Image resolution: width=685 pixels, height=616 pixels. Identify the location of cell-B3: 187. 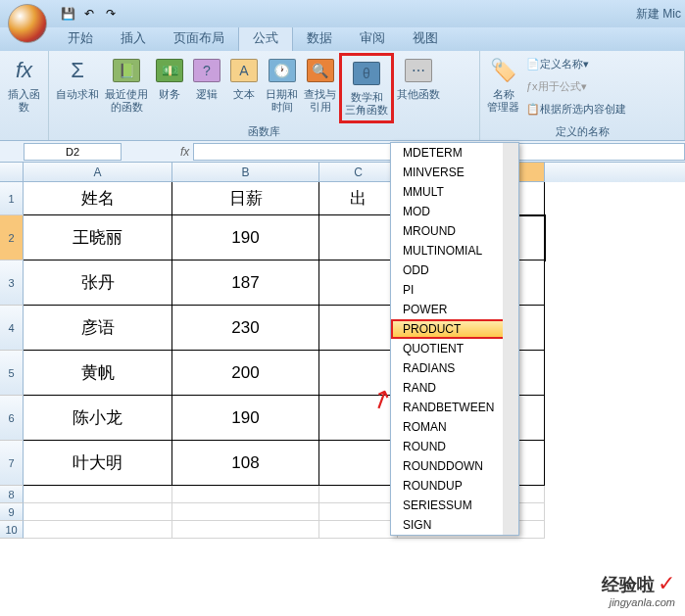
(246, 283).